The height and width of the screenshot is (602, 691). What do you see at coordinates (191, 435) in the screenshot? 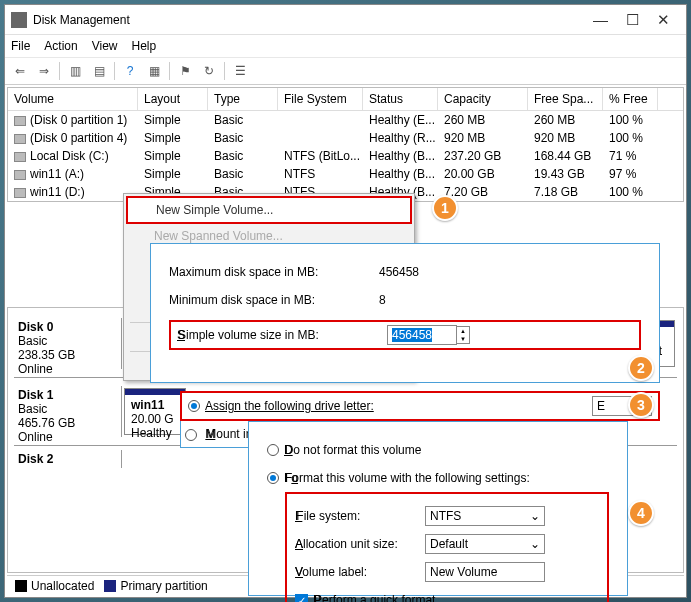
I see `mount-radio` at bounding box center [191, 435].